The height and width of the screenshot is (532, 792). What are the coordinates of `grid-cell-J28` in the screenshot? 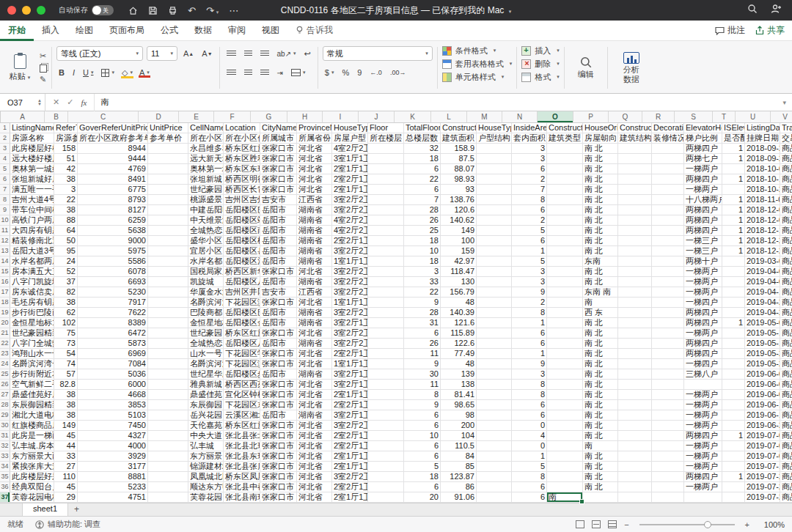 It's located at (386, 405).